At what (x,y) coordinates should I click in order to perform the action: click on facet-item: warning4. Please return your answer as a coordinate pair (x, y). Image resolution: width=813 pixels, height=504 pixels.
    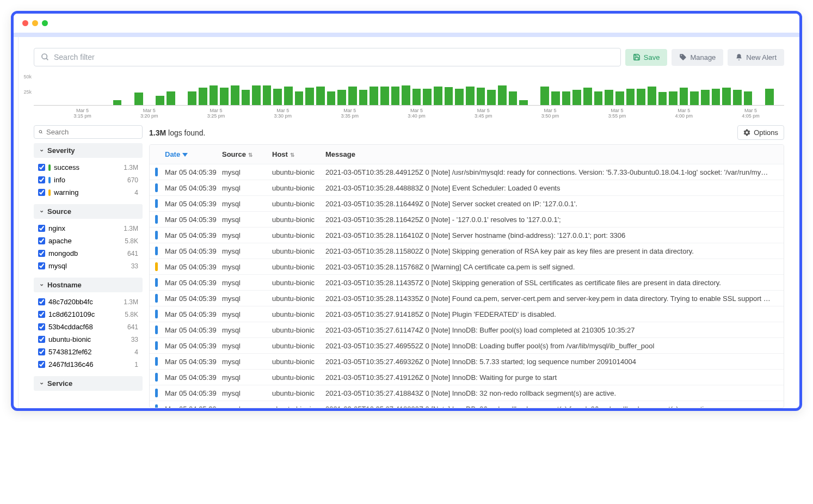
    Looking at the image, I should click on (88, 193).